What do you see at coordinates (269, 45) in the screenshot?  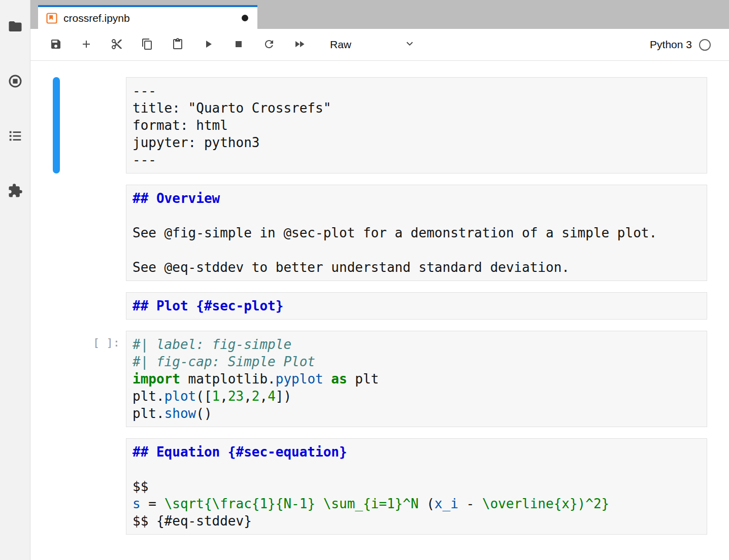 I see `restart-kernel-button` at bounding box center [269, 45].